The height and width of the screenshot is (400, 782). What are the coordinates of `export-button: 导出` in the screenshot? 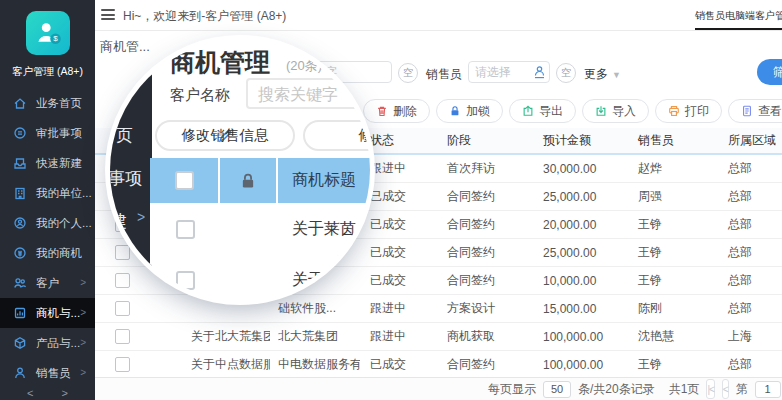 It's located at (542, 111).